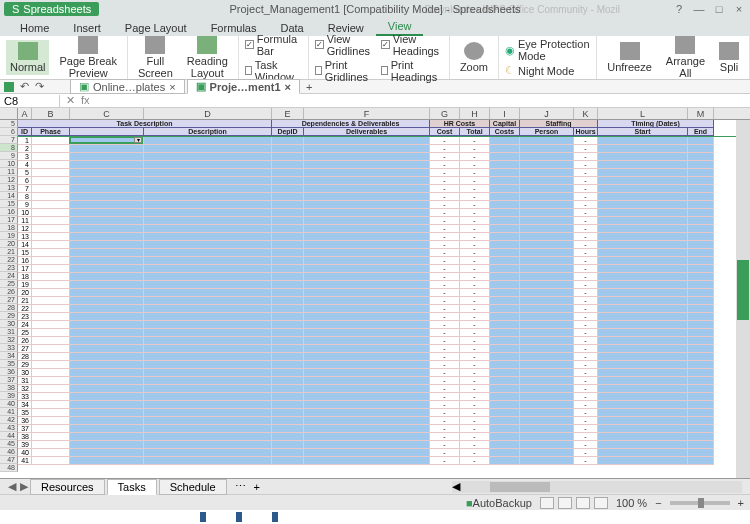 The width and height of the screenshot is (750, 524). Describe the element at coordinates (25, 189) in the screenshot. I see `cell: 7` at that location.